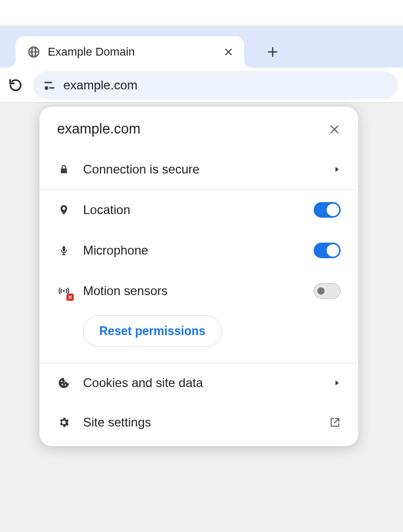 The width and height of the screenshot is (403, 532). I want to click on microphone-toggle, so click(327, 250).